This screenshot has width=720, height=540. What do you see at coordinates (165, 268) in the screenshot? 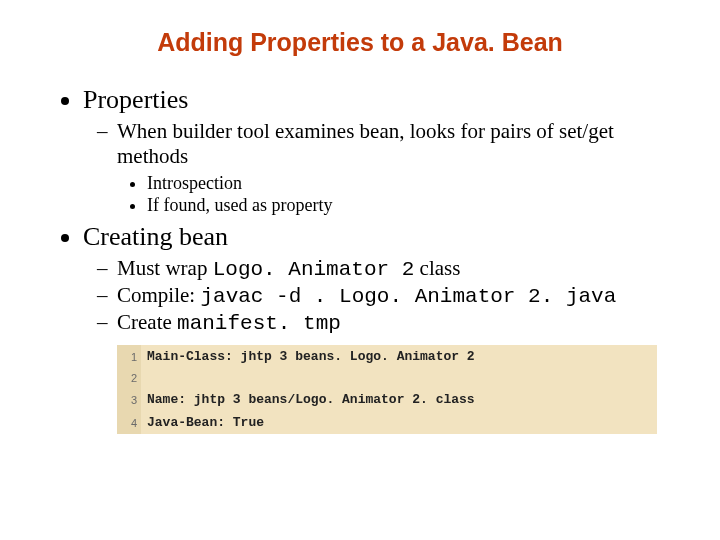
I see `bullet-text: Must wrap` at bounding box center [165, 268].